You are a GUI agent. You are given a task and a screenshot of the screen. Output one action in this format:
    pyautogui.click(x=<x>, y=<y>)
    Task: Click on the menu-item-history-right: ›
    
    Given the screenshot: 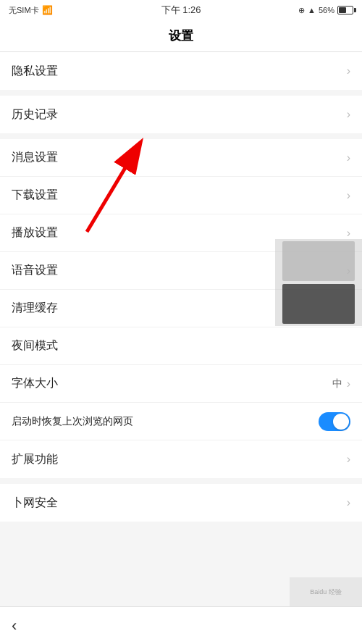 What is the action you would take?
    pyautogui.click(x=349, y=114)
    